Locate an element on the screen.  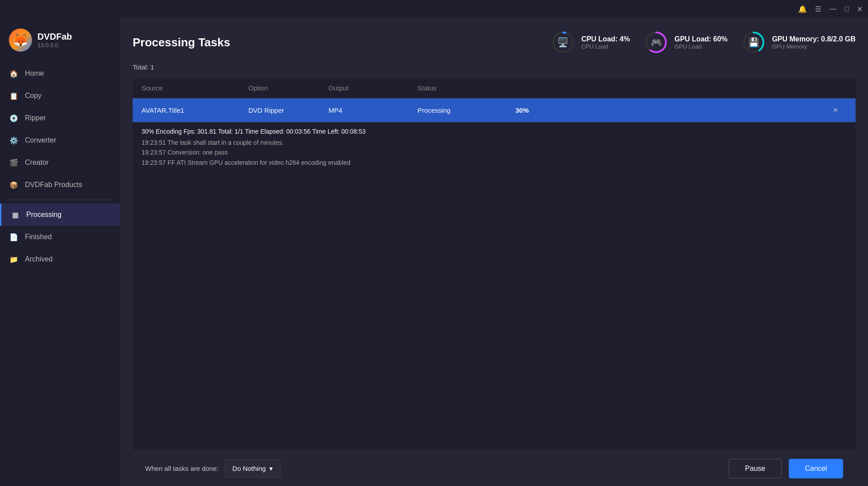
finished-icon: 📄 is located at coordinates (14, 237).